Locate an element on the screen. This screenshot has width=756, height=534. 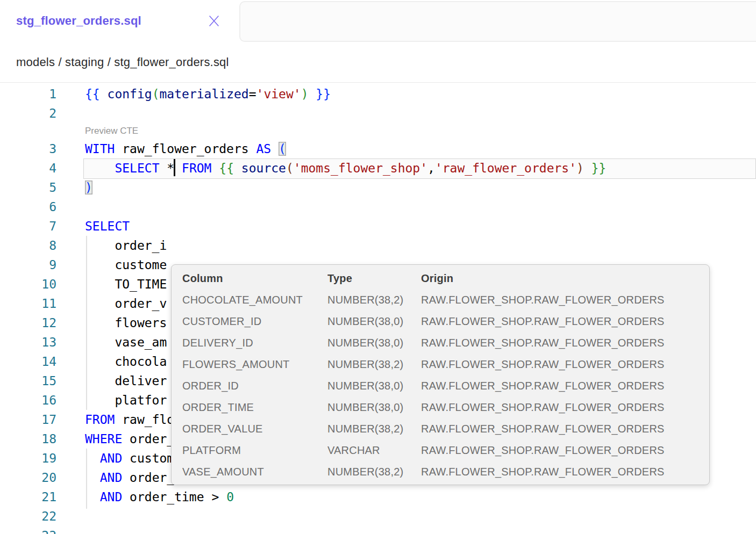
tooltip-row: DELIVERY_IDNUMBER(38,0)RAW.FLOWER_SHOP.R… is located at coordinates (446, 343).